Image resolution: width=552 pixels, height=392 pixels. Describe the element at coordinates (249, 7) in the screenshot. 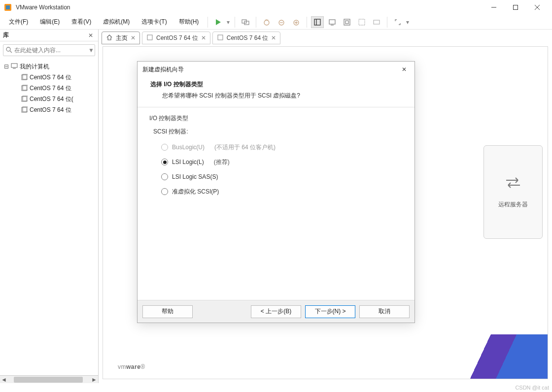

I see `window-title: VMware Workstation` at that location.